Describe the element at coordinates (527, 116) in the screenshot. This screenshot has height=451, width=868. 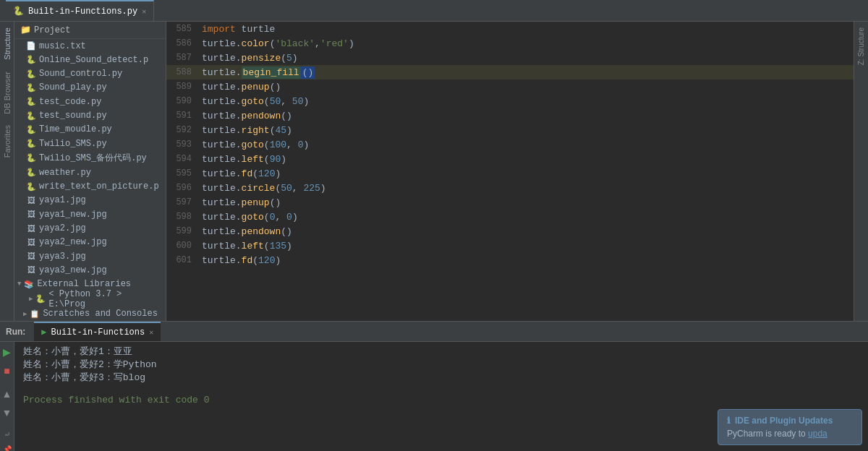
I see `line-content: turtle.pendown()` at that location.